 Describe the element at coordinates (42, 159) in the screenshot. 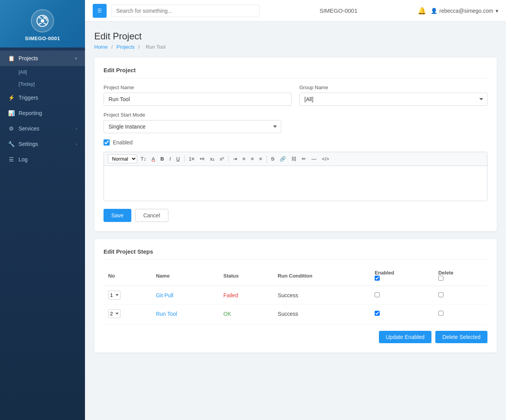

I see `sidebar-item-log: ☰ Log` at that location.